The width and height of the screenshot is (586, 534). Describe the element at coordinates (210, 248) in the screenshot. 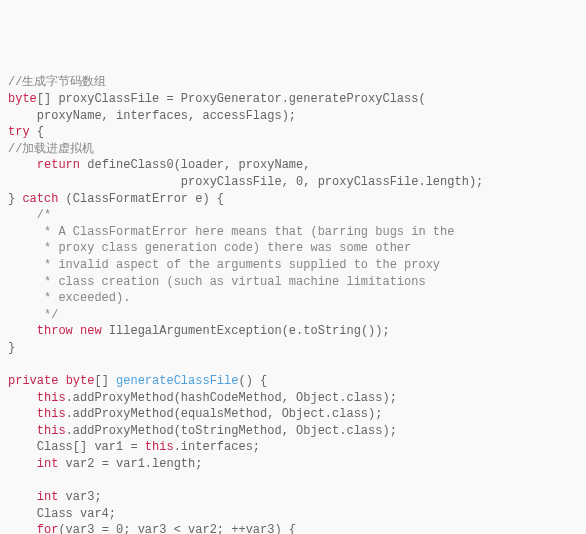

I see `comment-line: * proxy class generation code) there was…` at that location.